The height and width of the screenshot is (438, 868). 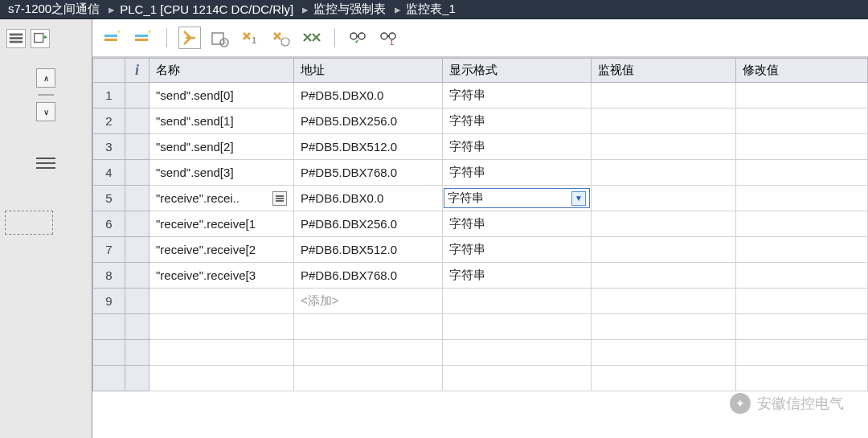 I want to click on format-dropdown: 字符串▼, so click(x=517, y=198).